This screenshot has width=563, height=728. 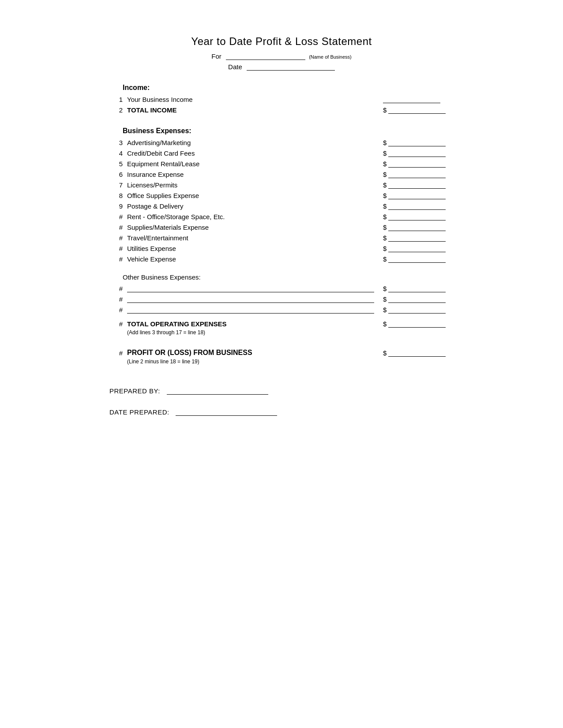 I want to click on expense-field-8: $, so click(x=418, y=195).